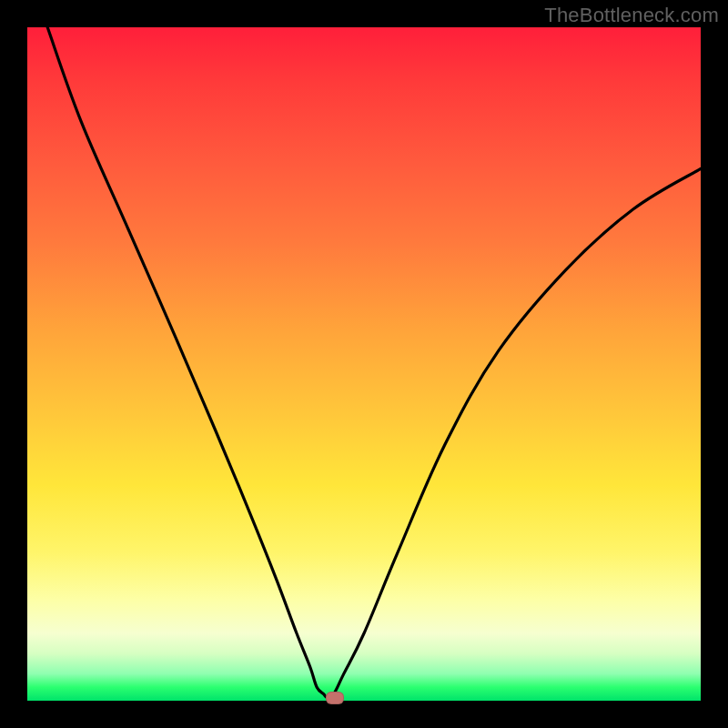 Image resolution: width=728 pixels, height=728 pixels. What do you see at coordinates (335, 698) in the screenshot?
I see `min-marker` at bounding box center [335, 698].